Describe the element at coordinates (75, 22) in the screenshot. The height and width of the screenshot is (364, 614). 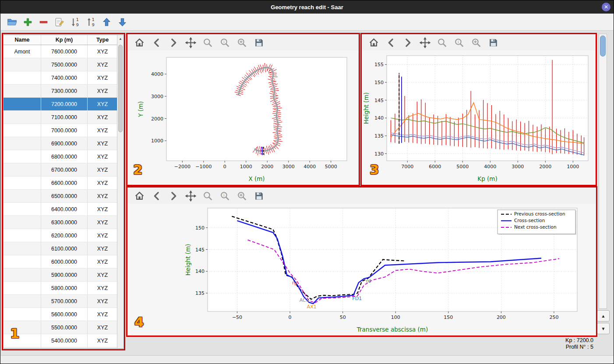
I see `sort-descending-icon: 19` at that location.